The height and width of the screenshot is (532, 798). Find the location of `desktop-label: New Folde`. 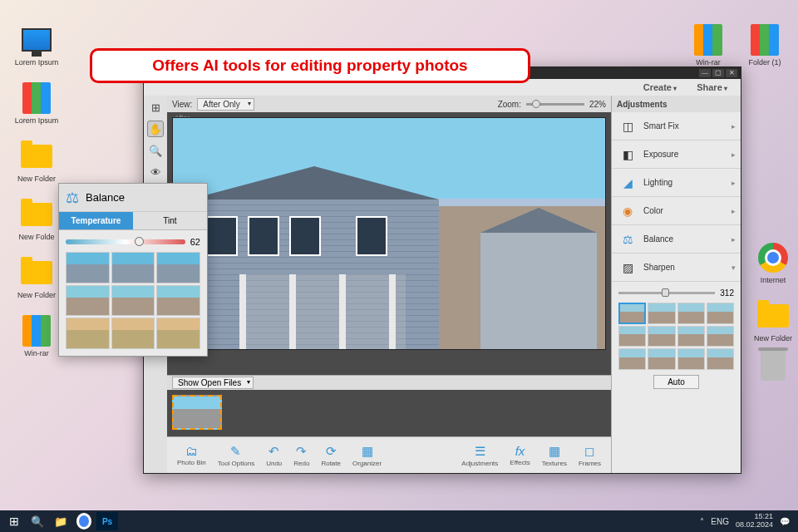

desktop-label: New Folde is located at coordinates (37, 237).